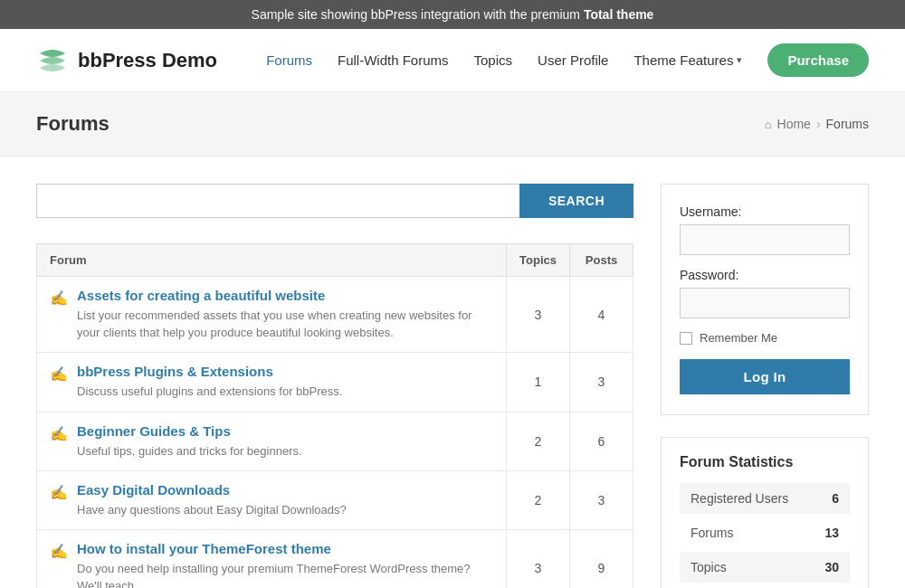 The height and width of the screenshot is (588, 905). I want to click on forum-info: bbPress Plugins & Extensions Discuss use…, so click(210, 382).